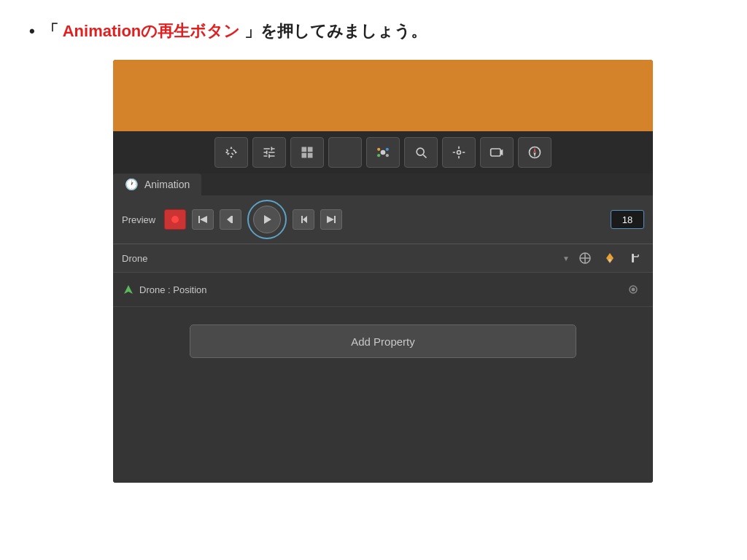 This screenshot has width=747, height=560. Describe the element at coordinates (203, 219) in the screenshot. I see `skip-to-start-button` at that location.